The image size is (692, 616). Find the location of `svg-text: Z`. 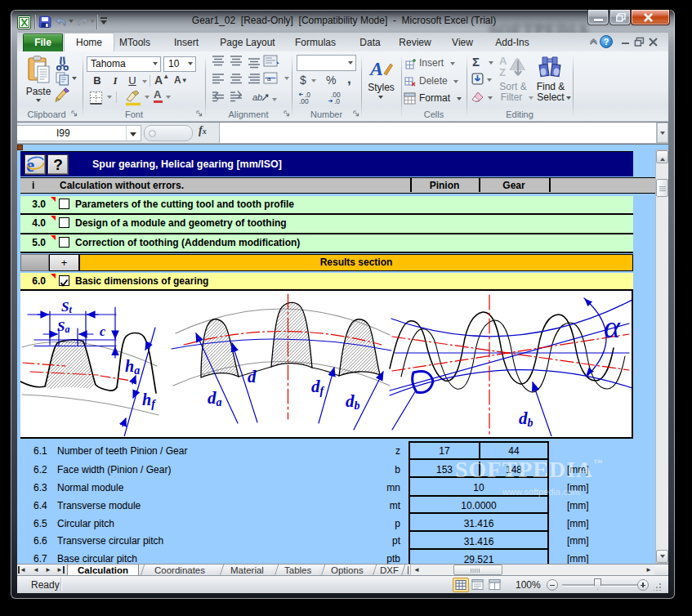

svg-text: Z is located at coordinates (502, 72).